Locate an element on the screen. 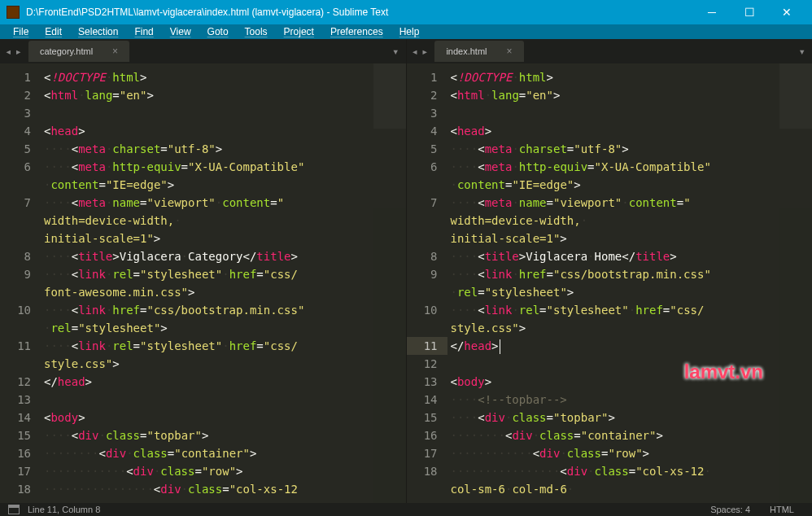 The image size is (812, 516). menu-edit: Edit is located at coordinates (54, 32).